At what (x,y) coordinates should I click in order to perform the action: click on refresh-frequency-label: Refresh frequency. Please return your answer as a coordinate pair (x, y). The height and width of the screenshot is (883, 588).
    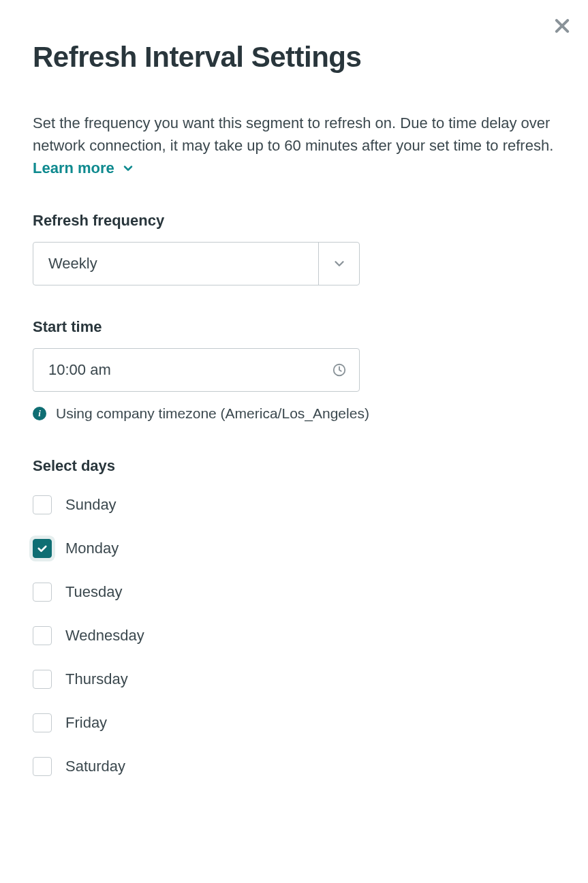
    Looking at the image, I should click on (294, 221).